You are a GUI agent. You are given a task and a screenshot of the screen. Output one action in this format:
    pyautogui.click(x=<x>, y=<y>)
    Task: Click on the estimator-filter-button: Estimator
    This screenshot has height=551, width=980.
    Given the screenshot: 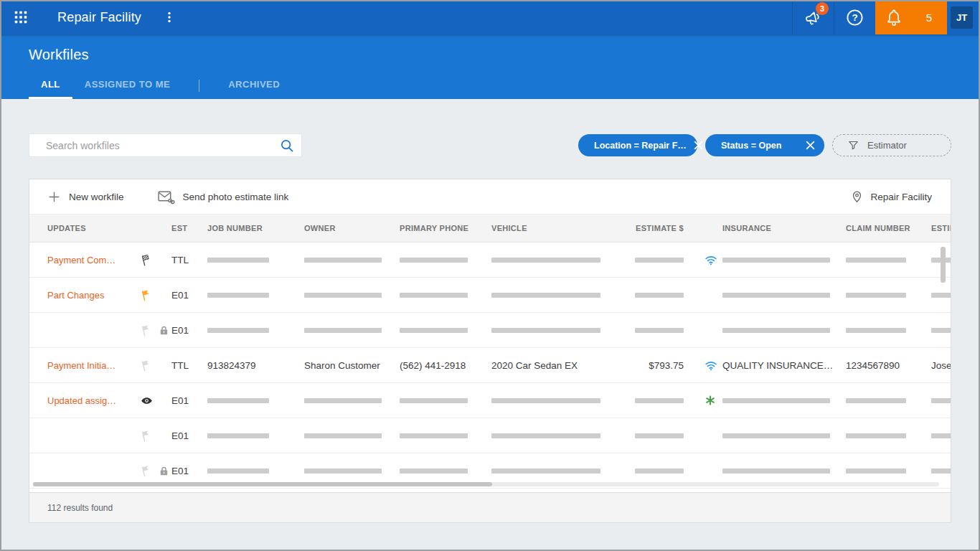 What is the action you would take?
    pyautogui.click(x=892, y=145)
    